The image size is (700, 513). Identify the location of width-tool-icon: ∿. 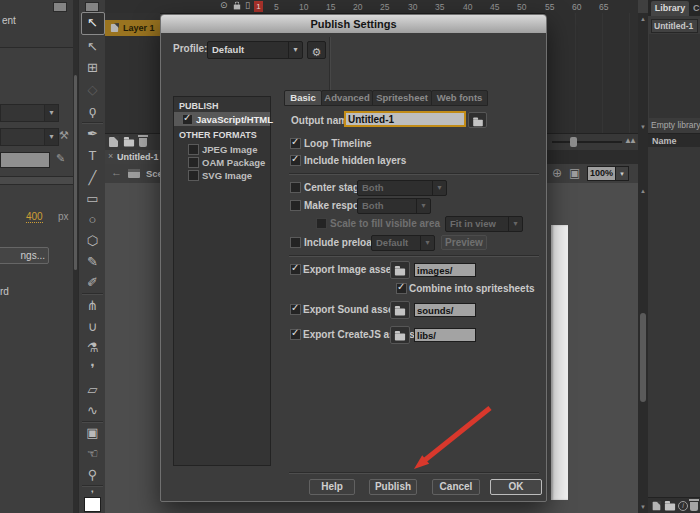
(92, 411).